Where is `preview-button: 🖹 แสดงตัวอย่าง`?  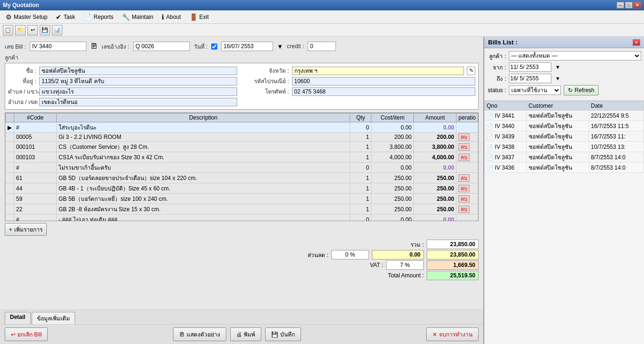
preview-button: 🖹 แสดงตัวอย่าง is located at coordinates (199, 335).